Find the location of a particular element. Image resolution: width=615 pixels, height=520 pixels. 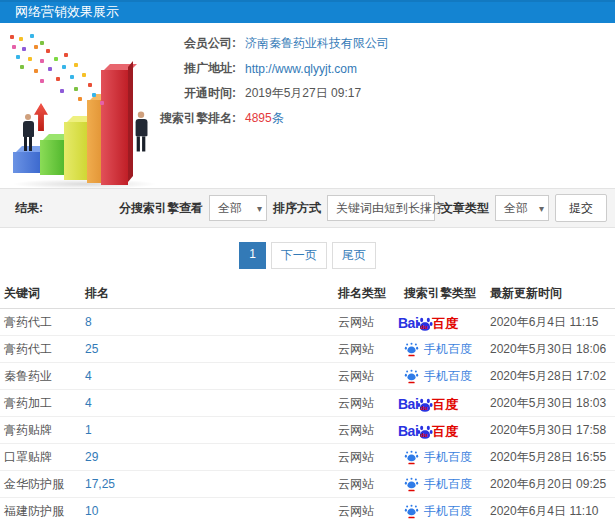

info-rows: 会员公司: 济南秦鲁药业科技有限公司 推广地址: http://www.qlyy… is located at coordinates (378, 81).